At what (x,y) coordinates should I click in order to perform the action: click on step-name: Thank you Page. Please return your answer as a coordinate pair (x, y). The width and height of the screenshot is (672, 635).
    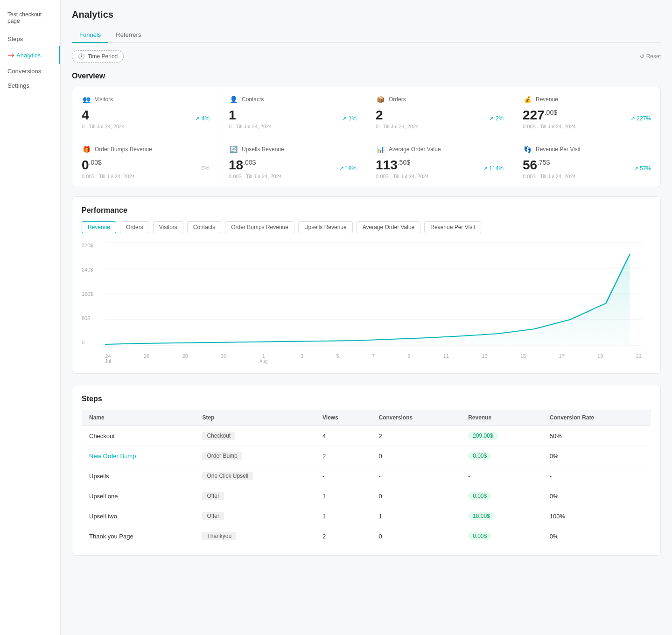
    Looking at the image, I should click on (138, 537).